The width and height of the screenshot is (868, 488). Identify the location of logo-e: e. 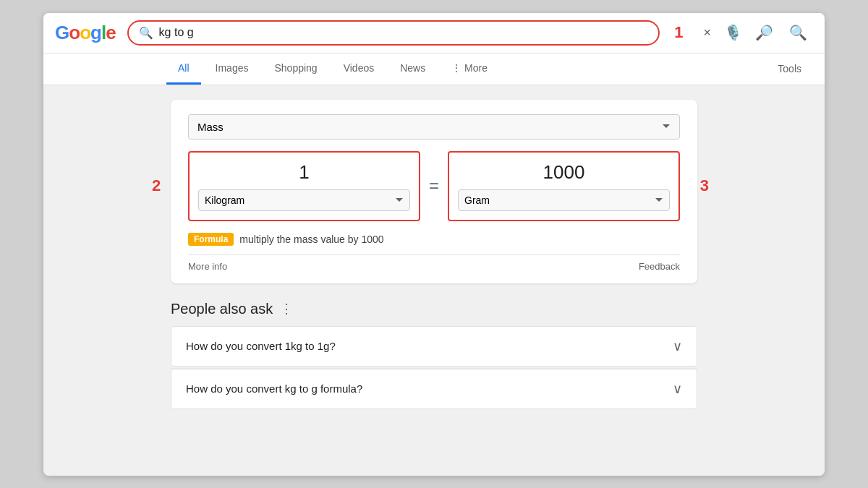
(110, 33).